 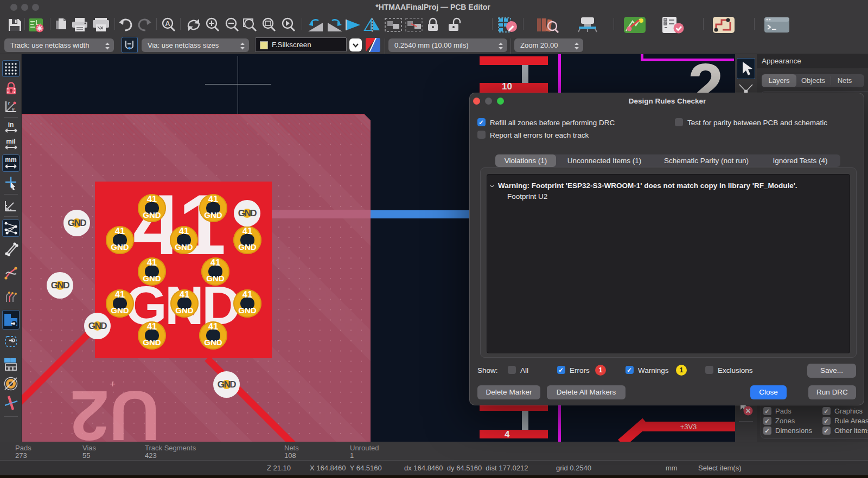 I want to click on svg-text: in, so click(x=11, y=125).